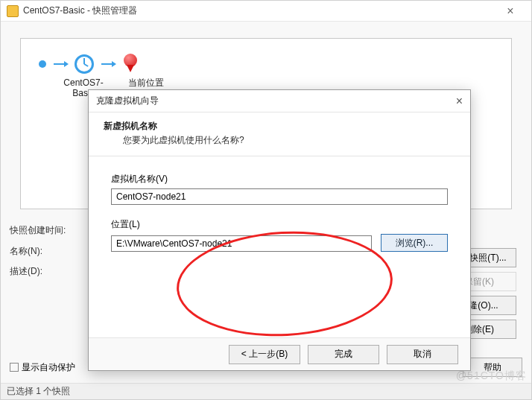 The image size is (532, 400). What do you see at coordinates (279, 235) in the screenshot?
I see `location-row: 位置(L) 浏览(R)...` at bounding box center [279, 235].